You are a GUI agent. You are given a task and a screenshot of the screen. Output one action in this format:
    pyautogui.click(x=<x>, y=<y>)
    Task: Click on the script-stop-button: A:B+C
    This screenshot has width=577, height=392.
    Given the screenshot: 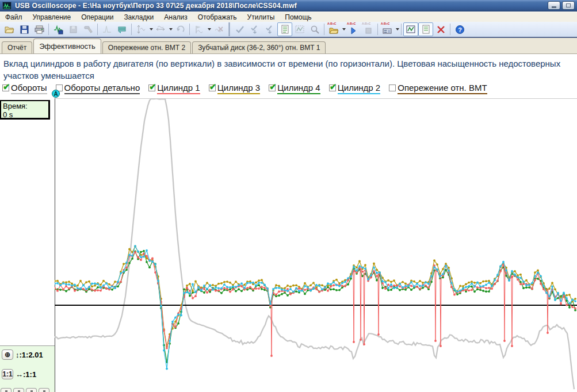 What is the action you would take?
    pyautogui.click(x=368, y=29)
    